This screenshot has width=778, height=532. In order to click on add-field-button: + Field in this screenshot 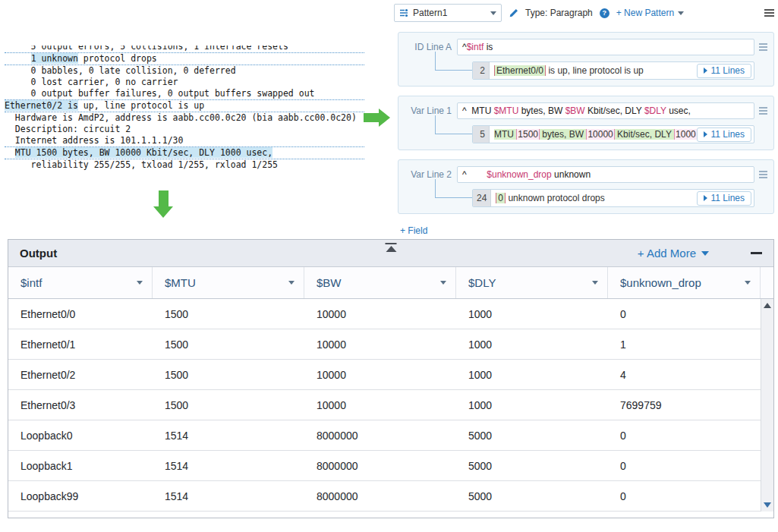, I will do `click(414, 231)`.